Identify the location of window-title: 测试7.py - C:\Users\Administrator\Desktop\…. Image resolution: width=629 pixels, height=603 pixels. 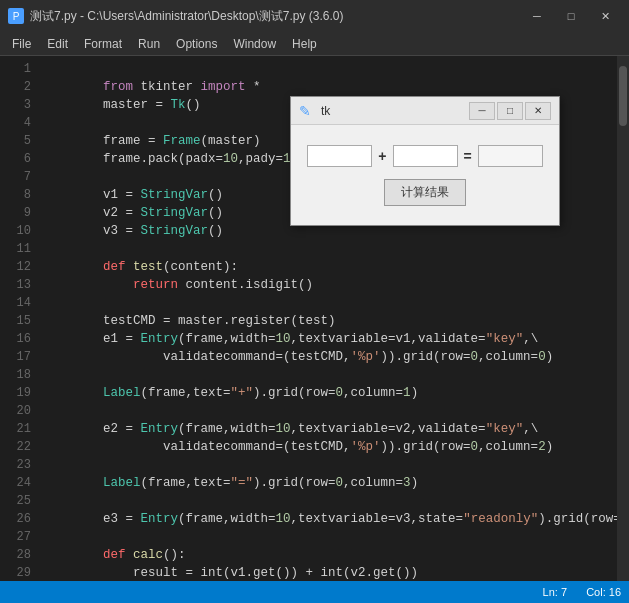
(276, 16).